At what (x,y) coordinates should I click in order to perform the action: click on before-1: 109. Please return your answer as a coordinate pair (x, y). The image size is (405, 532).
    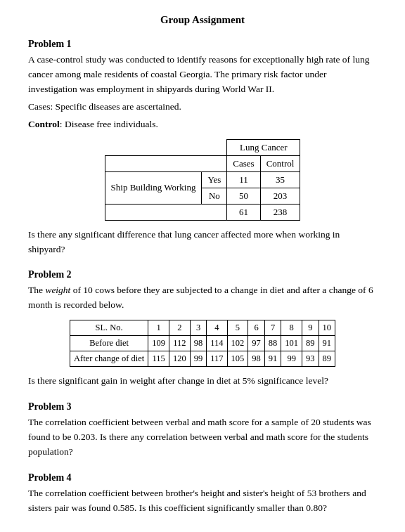
    Looking at the image, I should click on (159, 344).